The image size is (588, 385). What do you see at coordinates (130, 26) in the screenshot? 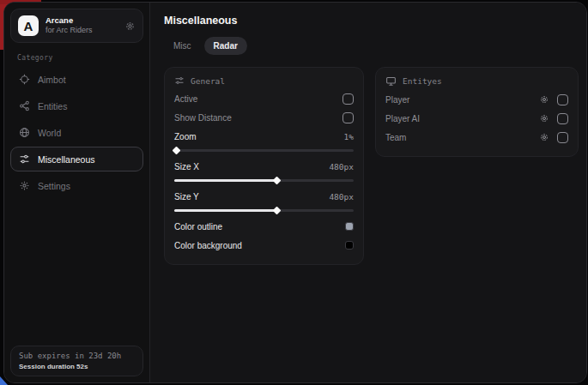
I see `brand-gear-icon` at bounding box center [130, 26].